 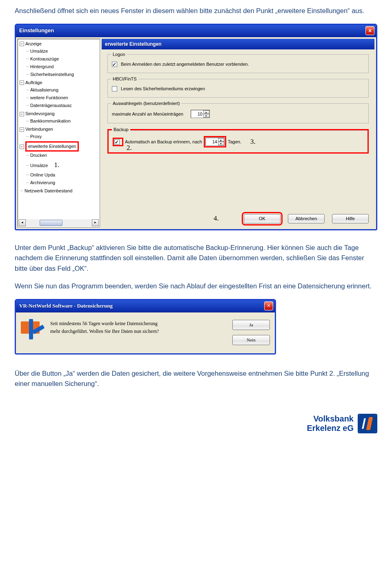 I want to click on spin-value: 10, so click(x=197, y=114).